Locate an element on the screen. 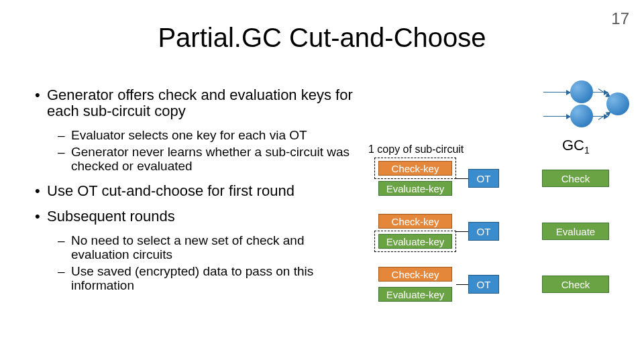 Image resolution: width=644 pixels, height=362 pixels. evaluate-key-box-2: Evaluate-key is located at coordinates (415, 241).